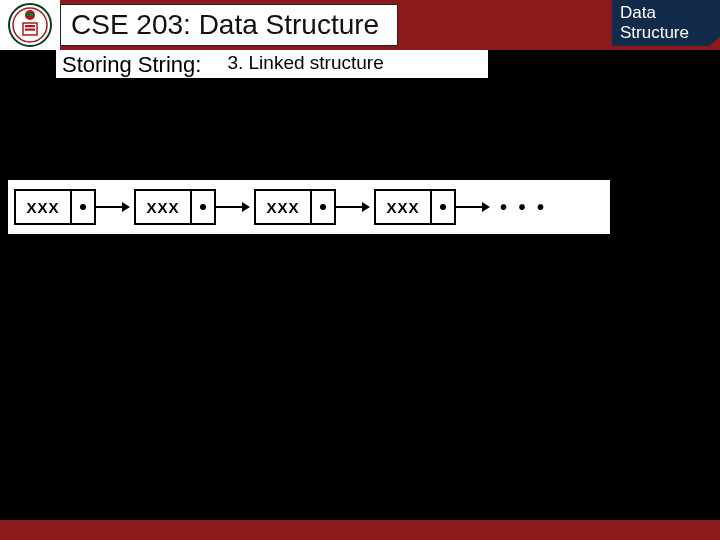  Describe the element at coordinates (360, 25) in the screenshot. I see `header-bar: CSE 203: Data Structure Data Structure` at that location.